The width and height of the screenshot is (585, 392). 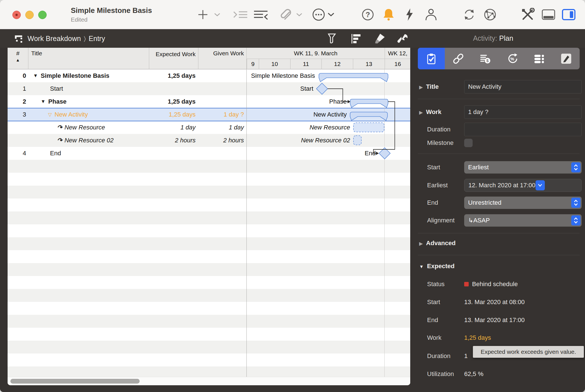 What do you see at coordinates (302, 115) in the screenshot?
I see `gantt-label: New Activity` at bounding box center [302, 115].